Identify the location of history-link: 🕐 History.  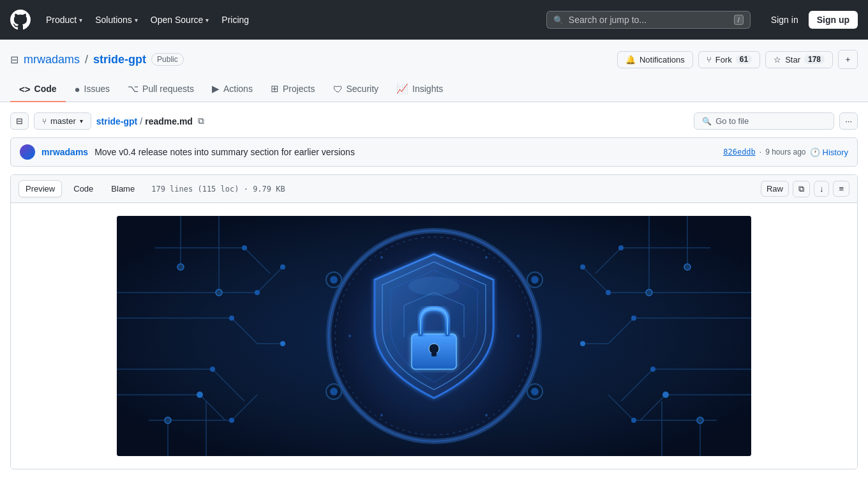
(829, 152).